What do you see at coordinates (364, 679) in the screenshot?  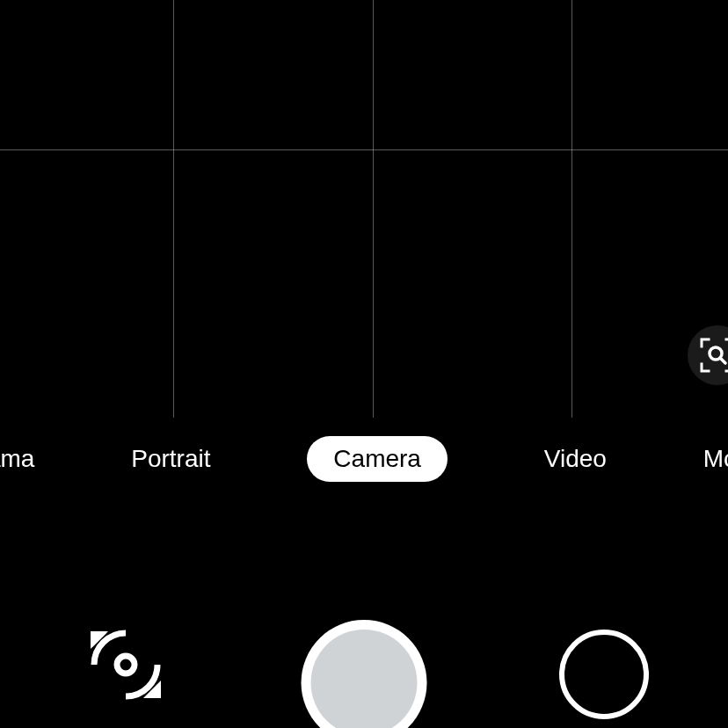 I see `shutter-core` at bounding box center [364, 679].